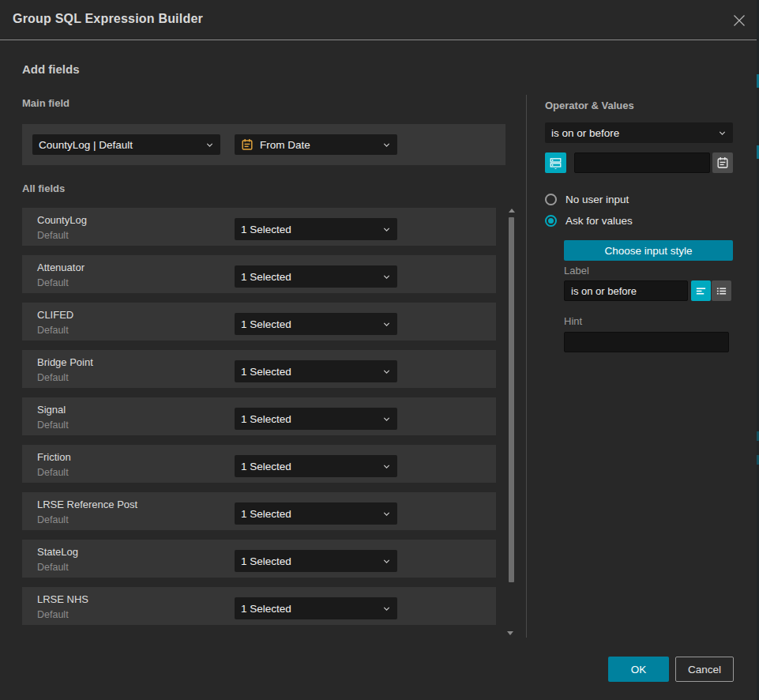  I want to click on field-name: Bridge Point, so click(65, 362).